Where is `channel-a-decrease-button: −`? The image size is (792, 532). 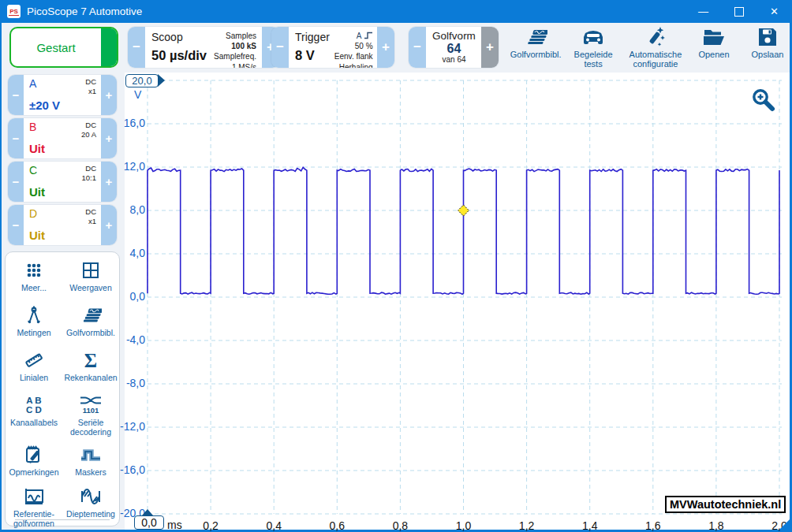 channel-a-decrease-button: − is located at coordinates (16, 95).